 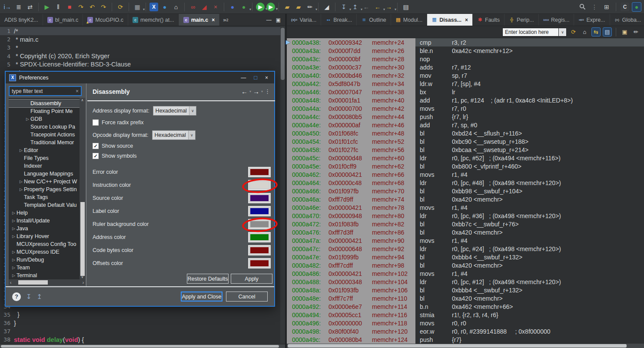 I want to click on back-history-disabled-icon: ←, so click(x=366, y=7).